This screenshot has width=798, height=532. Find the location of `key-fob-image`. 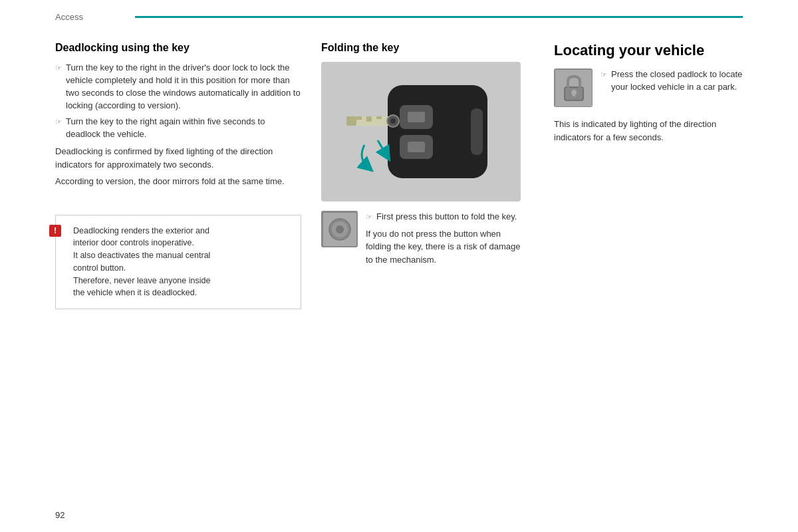

key-fob-image is located at coordinates (421, 132).